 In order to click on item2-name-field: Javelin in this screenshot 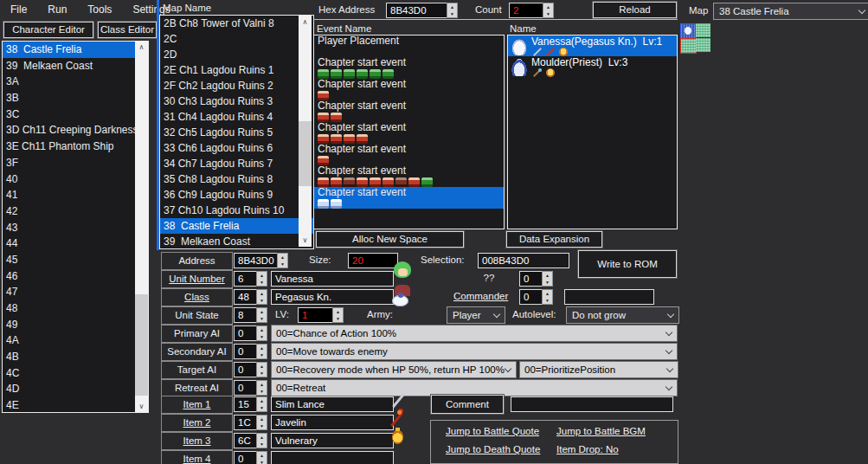, I will do `click(332, 422)`.